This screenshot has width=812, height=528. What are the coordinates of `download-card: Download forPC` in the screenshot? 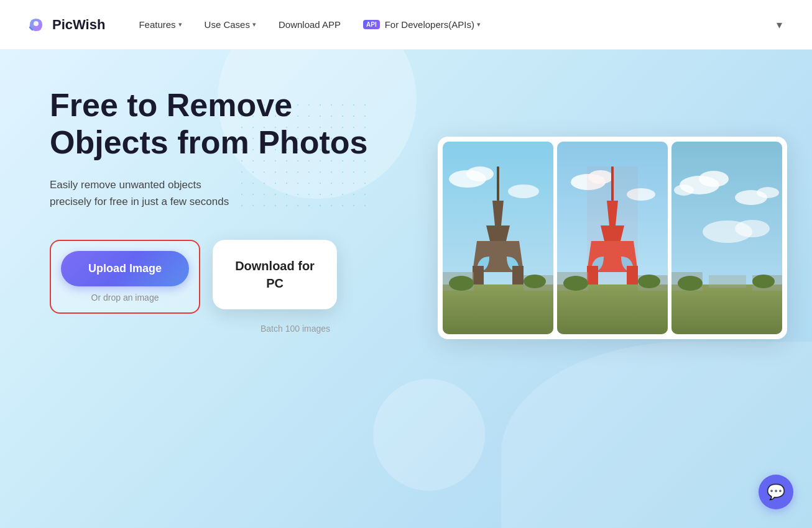 It's located at (275, 275).